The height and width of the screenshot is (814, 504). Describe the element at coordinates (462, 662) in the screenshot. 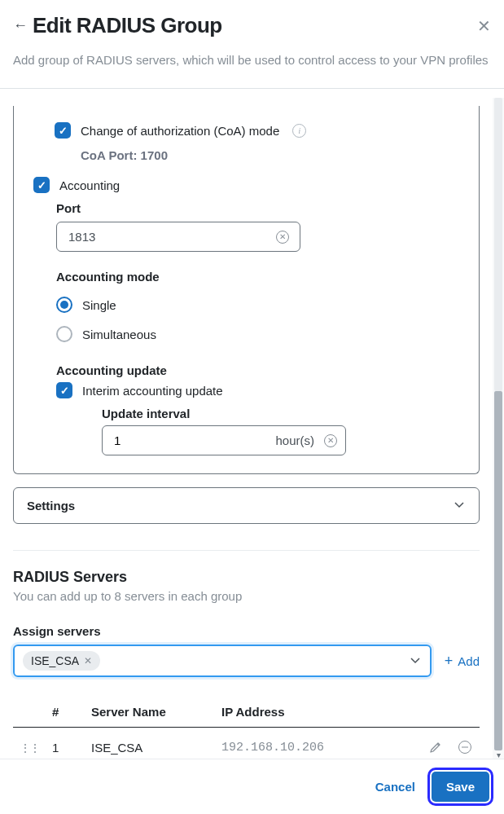

I see `add-server-button: + Add` at that location.